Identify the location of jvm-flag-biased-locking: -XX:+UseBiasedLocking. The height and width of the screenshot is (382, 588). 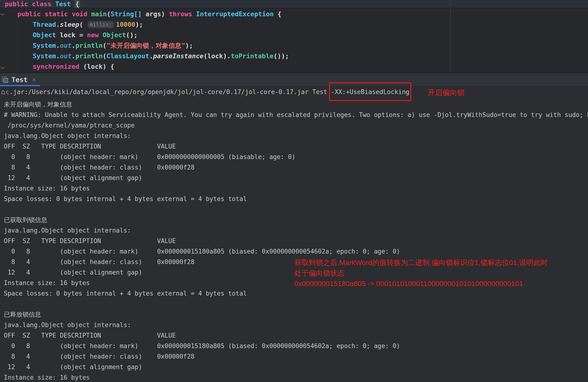
(370, 92).